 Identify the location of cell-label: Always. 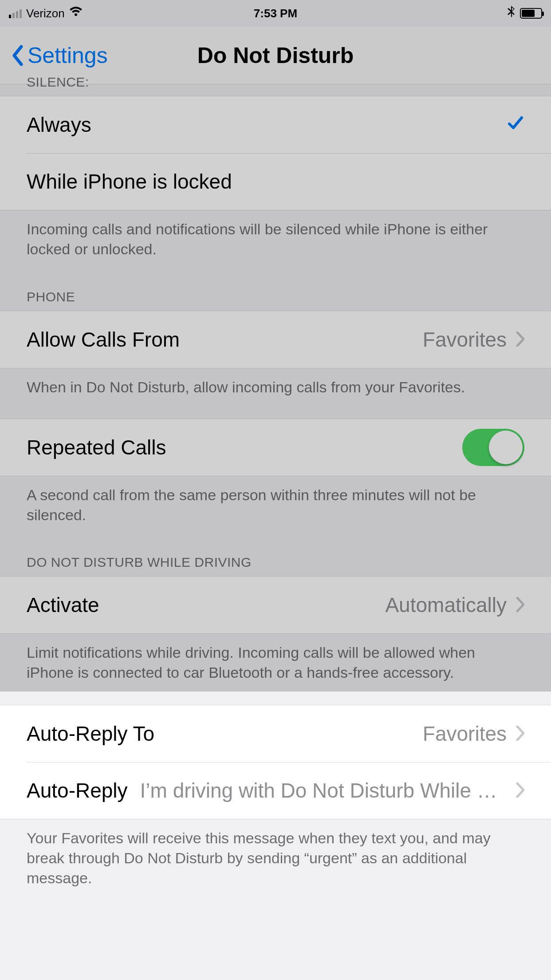
(59, 125).